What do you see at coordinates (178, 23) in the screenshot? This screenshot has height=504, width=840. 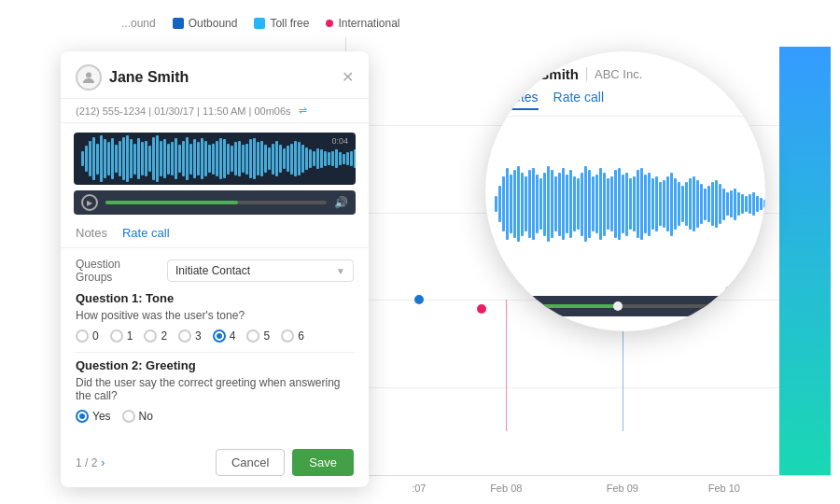 I see `outbound-color` at bounding box center [178, 23].